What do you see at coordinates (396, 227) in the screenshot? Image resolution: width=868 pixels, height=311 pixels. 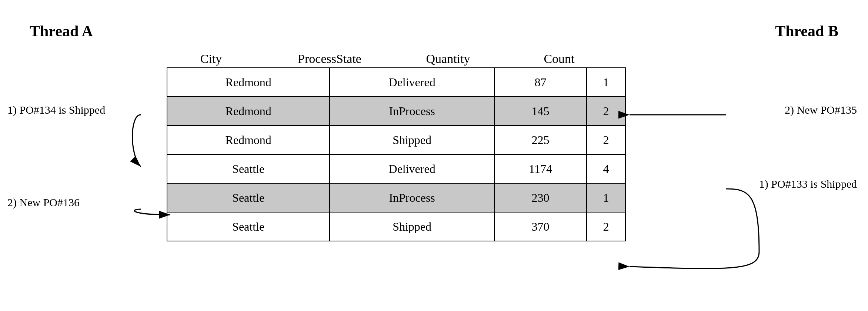 I see `table-row: SeattleShipped3702` at bounding box center [396, 227].